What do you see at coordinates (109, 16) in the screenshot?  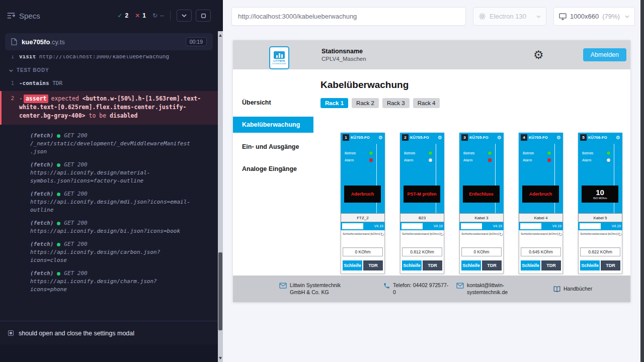 I see `reporter-header: Specs ✓2 ✕1 ↻--` at bounding box center [109, 16].